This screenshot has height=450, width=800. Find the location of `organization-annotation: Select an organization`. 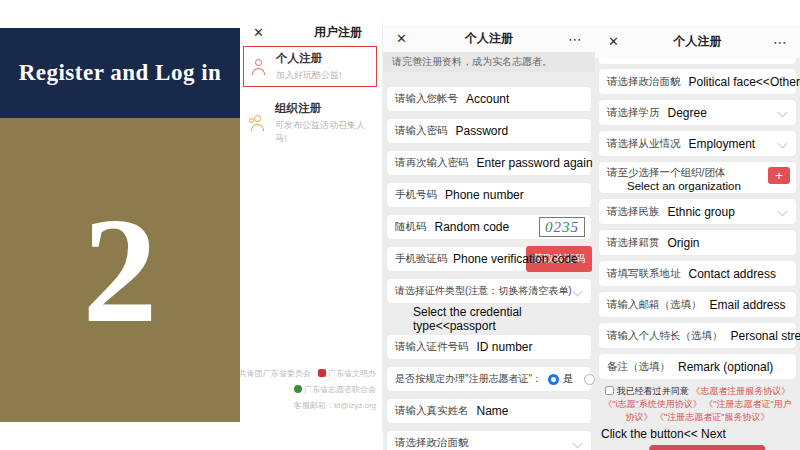

organization-annotation: Select an organization is located at coordinates (698, 186).